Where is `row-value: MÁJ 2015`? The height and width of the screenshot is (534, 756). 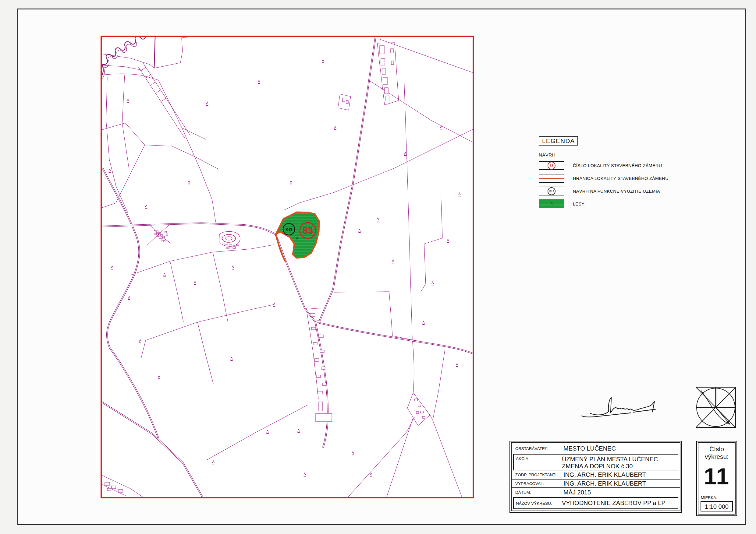 row-value: MÁJ 2015 is located at coordinates (577, 492).